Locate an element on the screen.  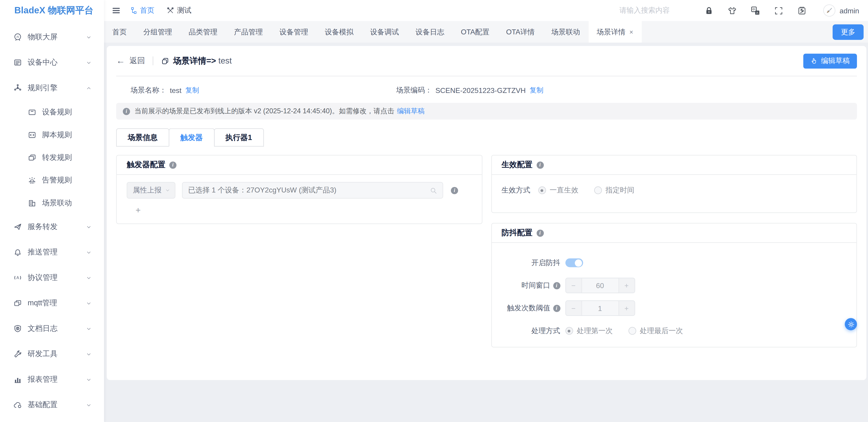
chevron-up-icon is located at coordinates (89, 88).